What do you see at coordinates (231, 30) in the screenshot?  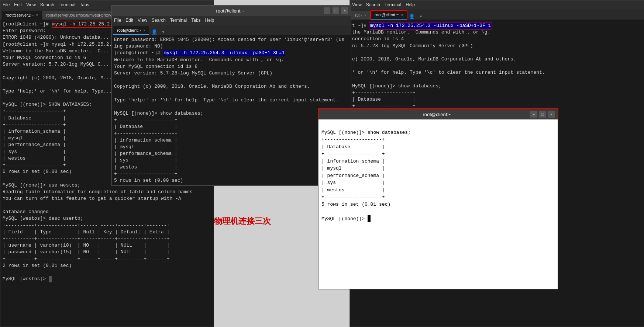 I see `tabs-client-main: root@client:~ × 👤 ▾` at bounding box center [231, 30].